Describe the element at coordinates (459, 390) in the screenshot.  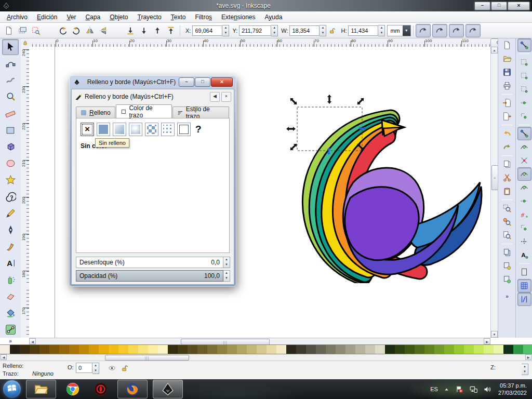
I see `action-center-icon` at that location.